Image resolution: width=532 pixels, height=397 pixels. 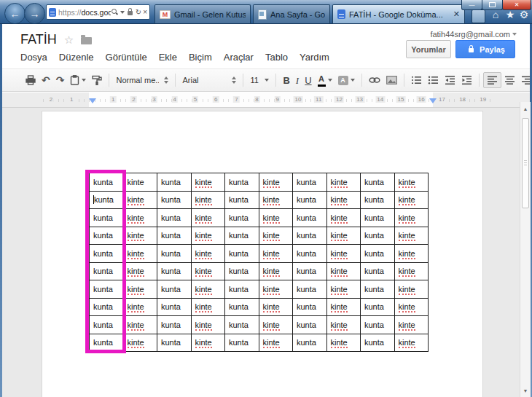 I want to click on tab-close-button: ✕, so click(x=456, y=15).